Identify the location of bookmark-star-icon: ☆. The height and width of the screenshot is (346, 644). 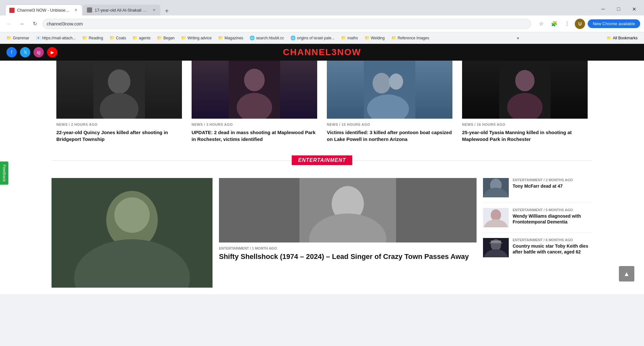
(541, 24).